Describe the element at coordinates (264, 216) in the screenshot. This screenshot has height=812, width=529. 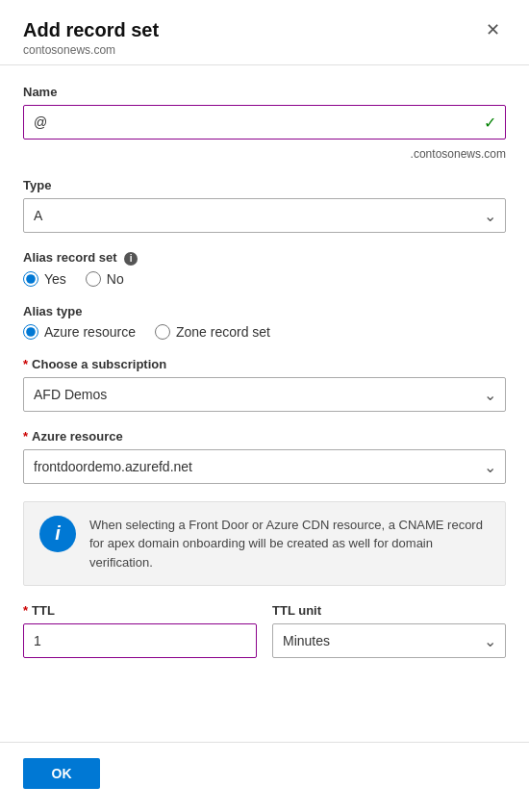
I see `type-select-wrapper: A AAAA CNAME MX NS PTR SOA SRV TXT ⌄` at that location.